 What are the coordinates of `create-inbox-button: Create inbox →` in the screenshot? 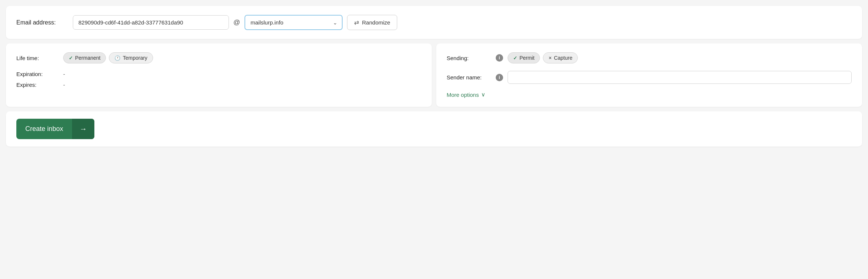 It's located at (55, 129).